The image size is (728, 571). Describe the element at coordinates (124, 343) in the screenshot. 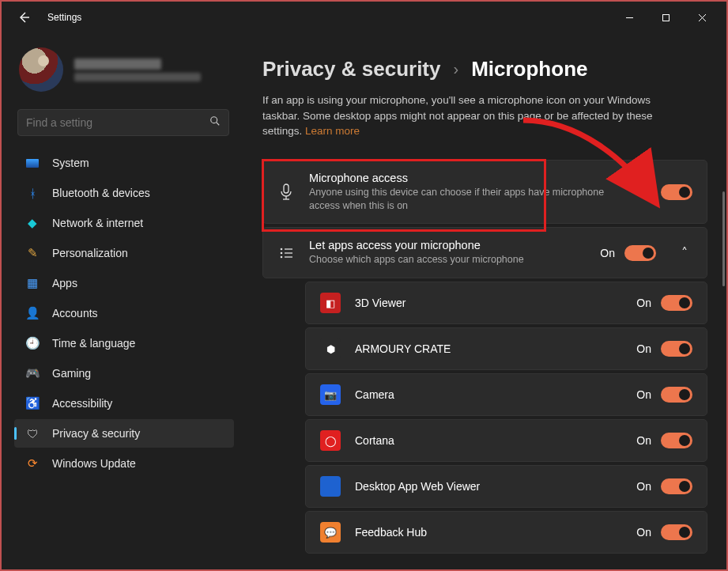

I see `sidebar-item-time-language: 🕘Time & language` at that location.